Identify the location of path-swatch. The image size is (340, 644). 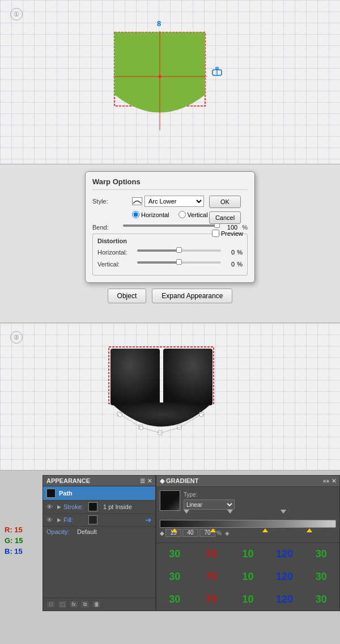
(51, 493).